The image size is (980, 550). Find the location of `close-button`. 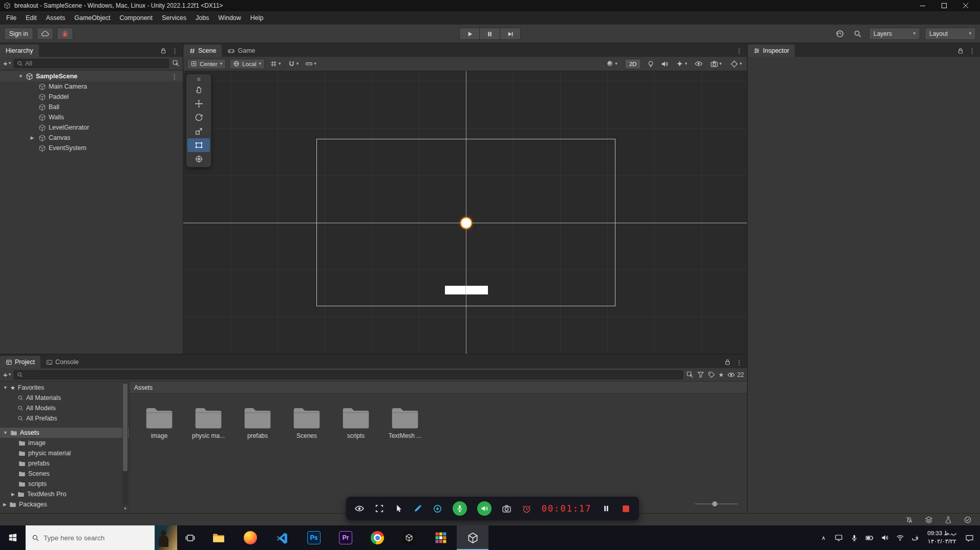

close-button is located at coordinates (966, 6).